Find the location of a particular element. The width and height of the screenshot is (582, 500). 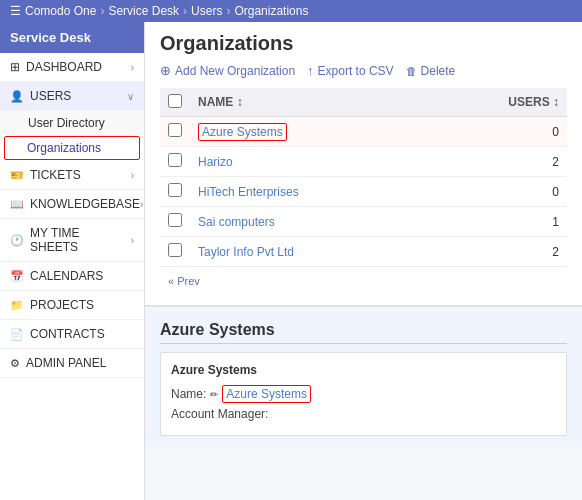

add-organization-button: Add New Organization is located at coordinates (228, 70).